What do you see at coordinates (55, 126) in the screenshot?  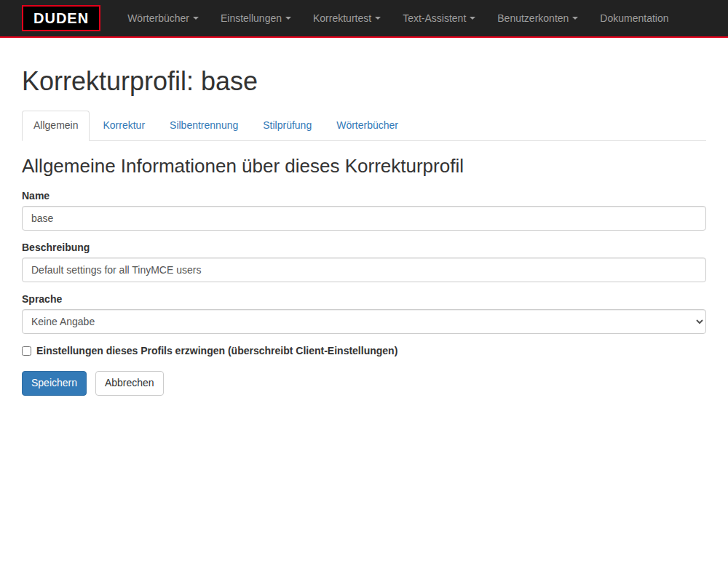 I see `tab-allgemein: Allgemein` at bounding box center [55, 126].